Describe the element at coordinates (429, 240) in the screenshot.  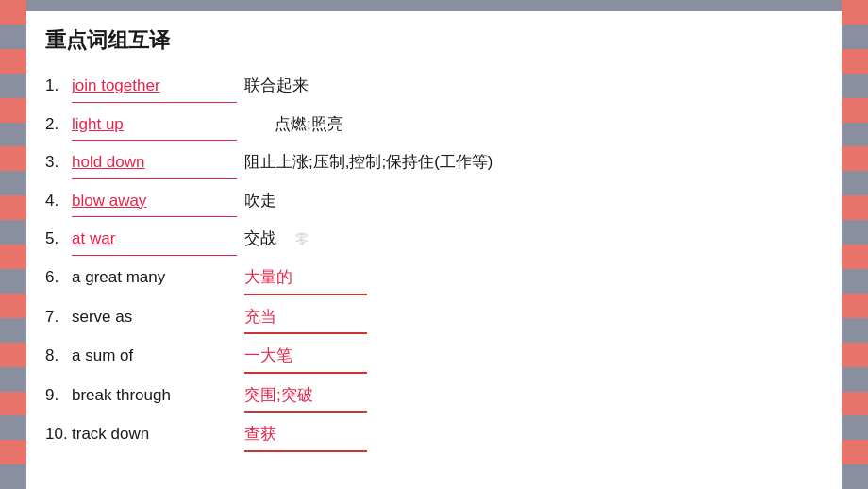
I see `list-item: 5. at war 交战 零` at that location.